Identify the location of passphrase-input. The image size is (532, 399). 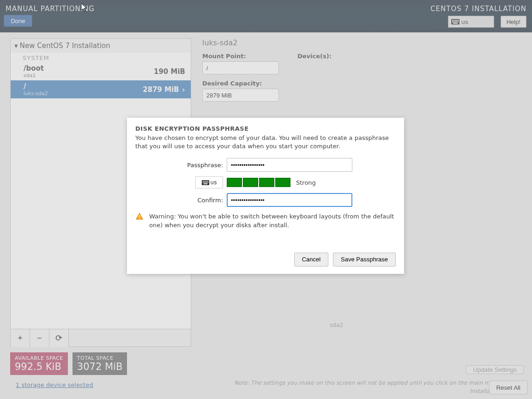
(290, 165).